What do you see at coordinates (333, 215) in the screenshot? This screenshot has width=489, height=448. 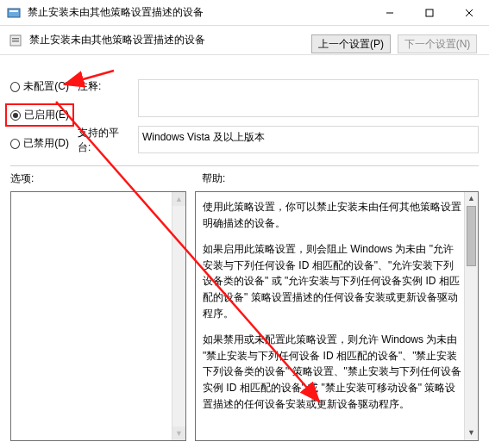 I see `help-paragraph: 使用此策略设置，你可以禁止安装未由任何其他策略设置明确描述的设备。` at bounding box center [333, 215].